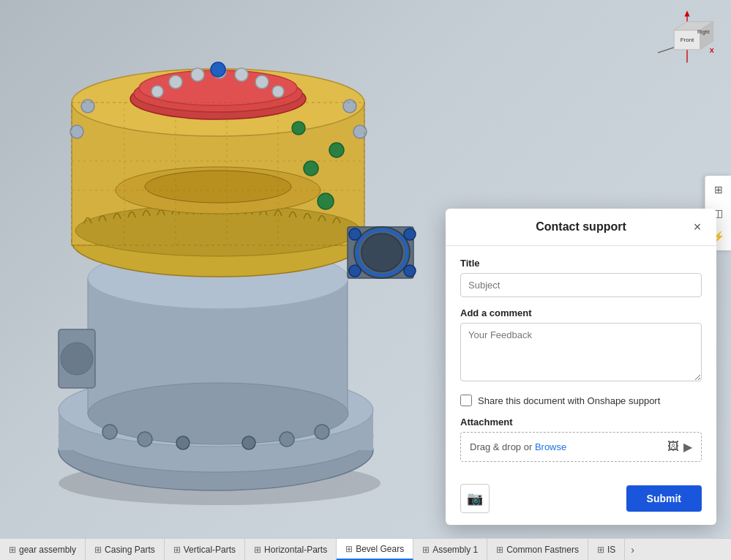 This screenshot has width=731, height=560. I want to click on tab-label-is: IS, so click(612, 550).